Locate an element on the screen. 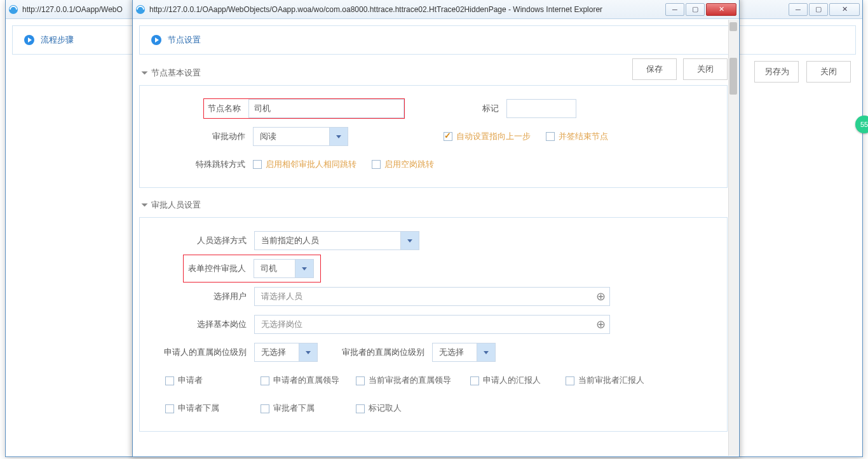  row-checks-2: 申请者下属 审批者下属 标记取人 is located at coordinates (433, 408).